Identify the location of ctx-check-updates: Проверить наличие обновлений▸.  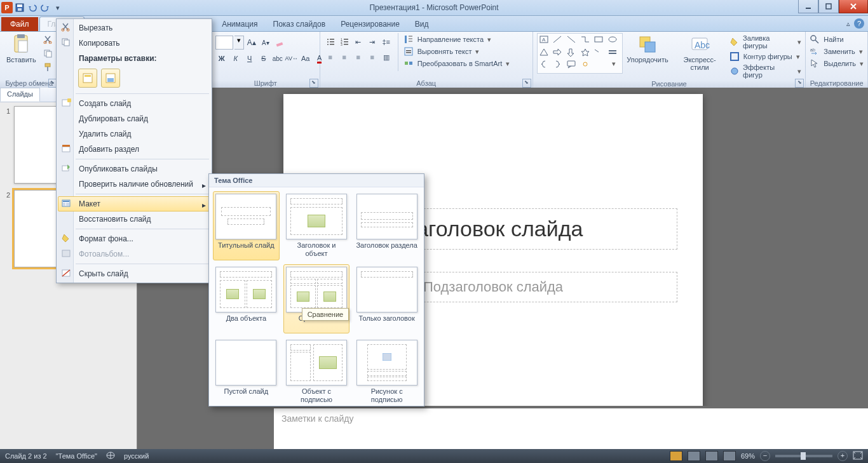
(134, 184).